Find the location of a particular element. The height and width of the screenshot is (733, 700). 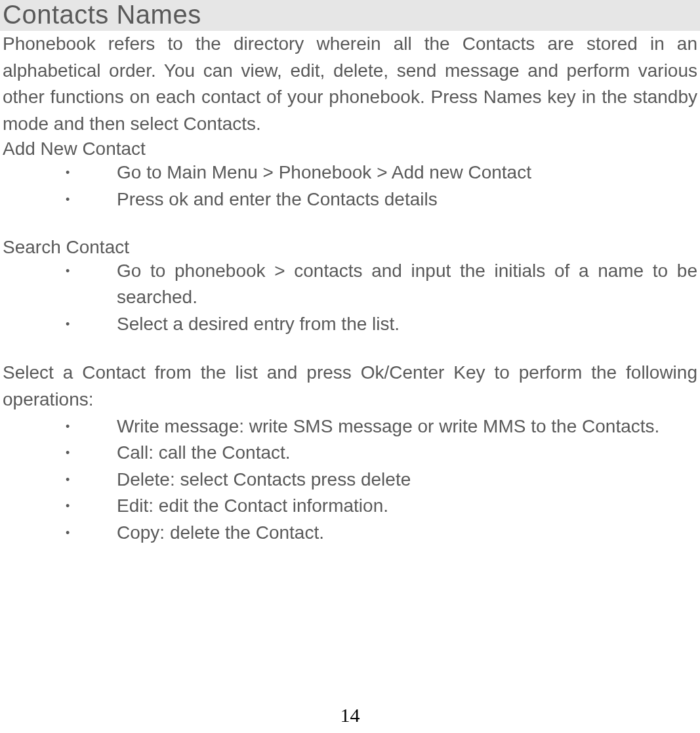

operation-text: select Contacts press delete is located at coordinates (293, 479).